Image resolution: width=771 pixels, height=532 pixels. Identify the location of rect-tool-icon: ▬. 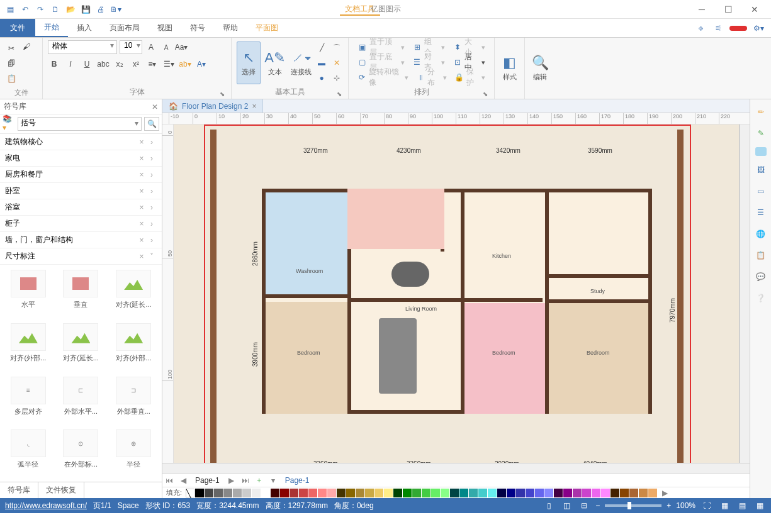
(322, 63).